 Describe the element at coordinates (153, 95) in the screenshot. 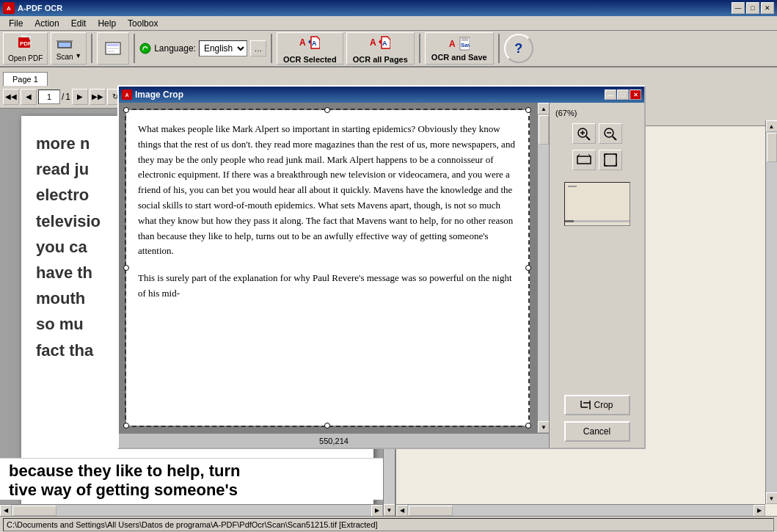

I see `dialog-title-left: A Image Crop` at that location.